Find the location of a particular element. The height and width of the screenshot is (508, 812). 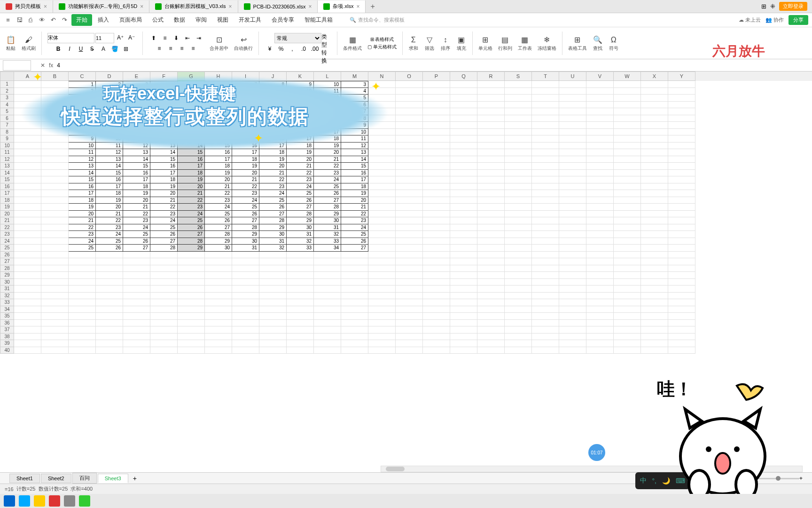

format-painter-button: 🖌格式刷 is located at coordinates (29, 43).